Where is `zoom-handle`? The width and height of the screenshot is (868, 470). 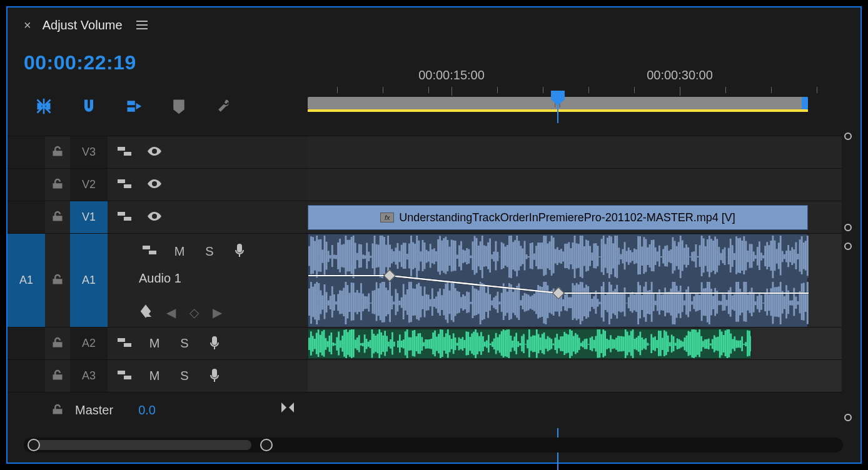 zoom-handle is located at coordinates (805, 103).